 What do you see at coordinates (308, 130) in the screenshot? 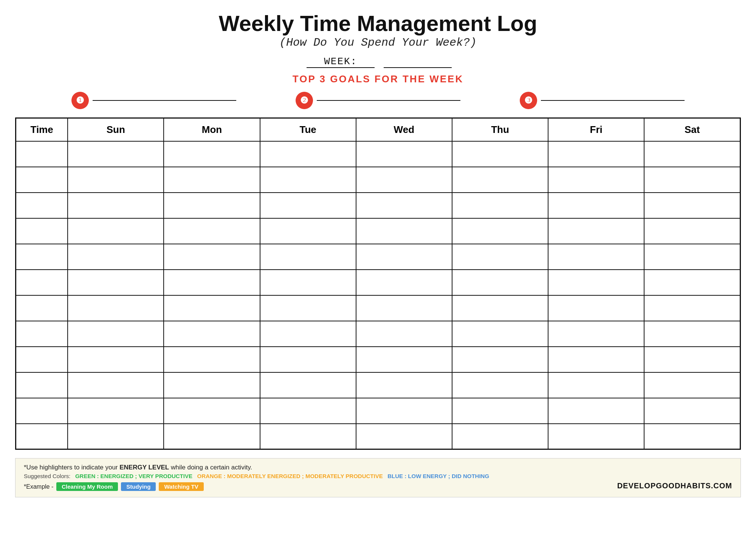
I see `col-tue: Tue` at bounding box center [308, 130].